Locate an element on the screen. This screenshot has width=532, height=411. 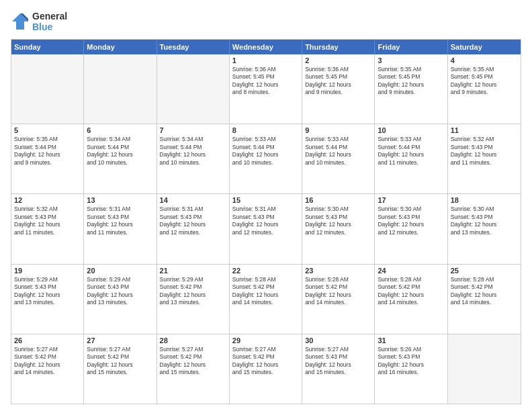
header-thursday: Thursday is located at coordinates (339, 47).